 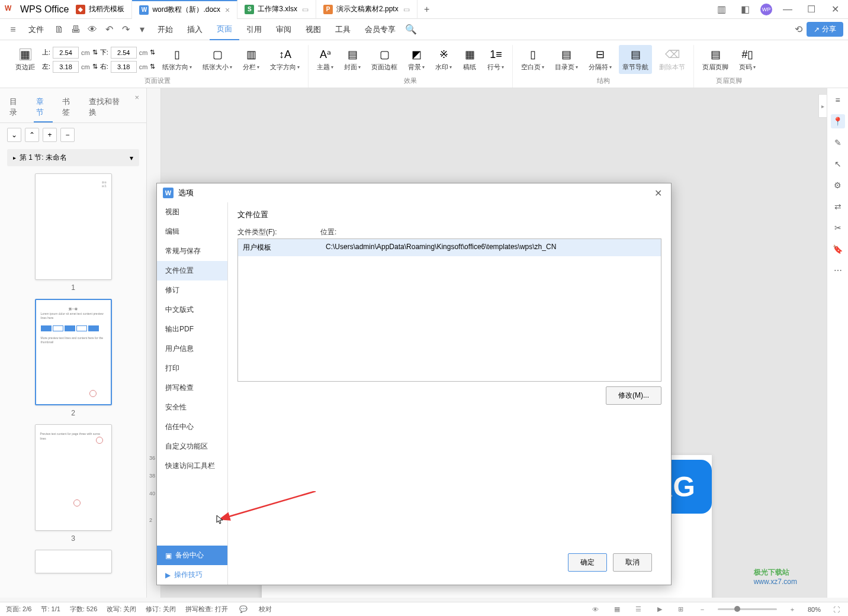 I want to click on cursor-icon: ↖, so click(x=838, y=164).